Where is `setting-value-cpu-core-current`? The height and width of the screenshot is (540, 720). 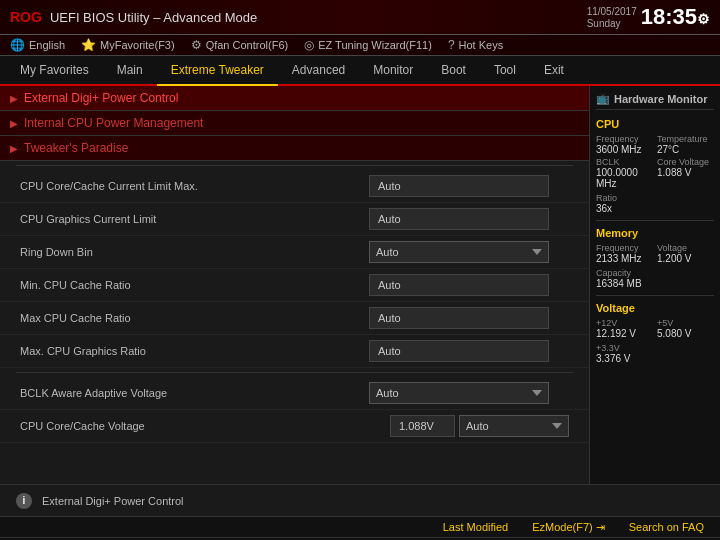 setting-value-cpu-core-current is located at coordinates (469, 186).